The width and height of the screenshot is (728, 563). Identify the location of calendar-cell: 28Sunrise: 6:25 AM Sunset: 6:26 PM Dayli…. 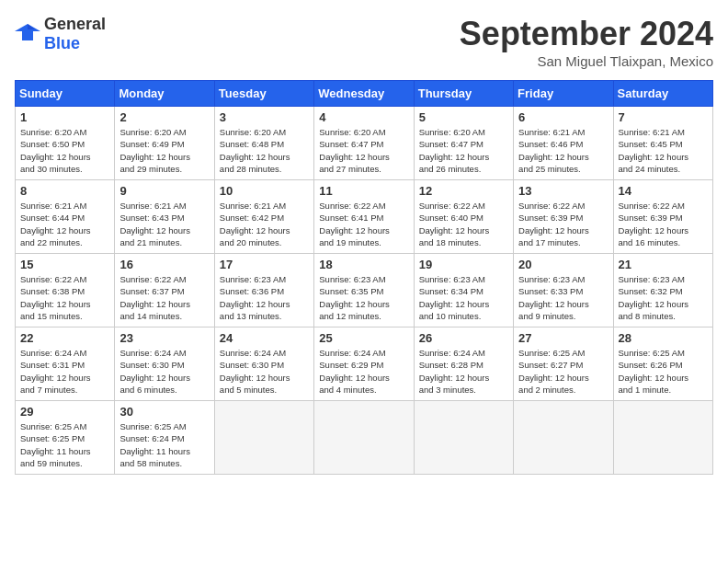
(663, 364).